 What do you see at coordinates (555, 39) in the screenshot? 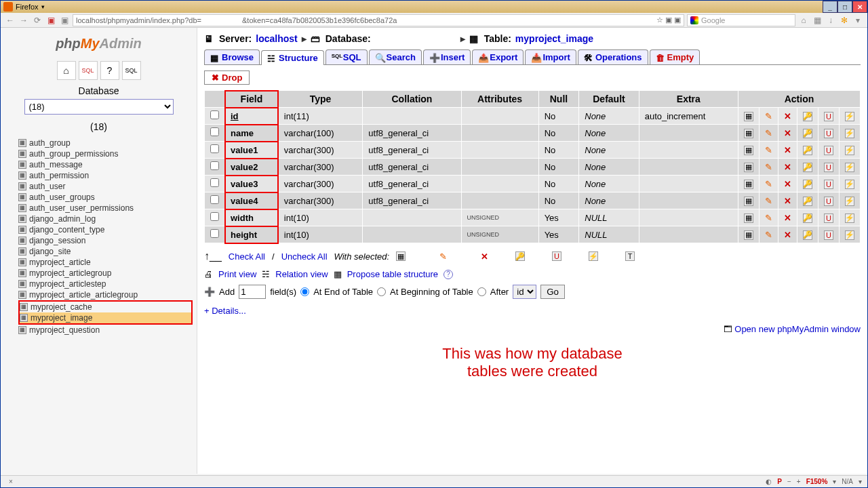
I see `table-link: myproject_image` at bounding box center [555, 39].